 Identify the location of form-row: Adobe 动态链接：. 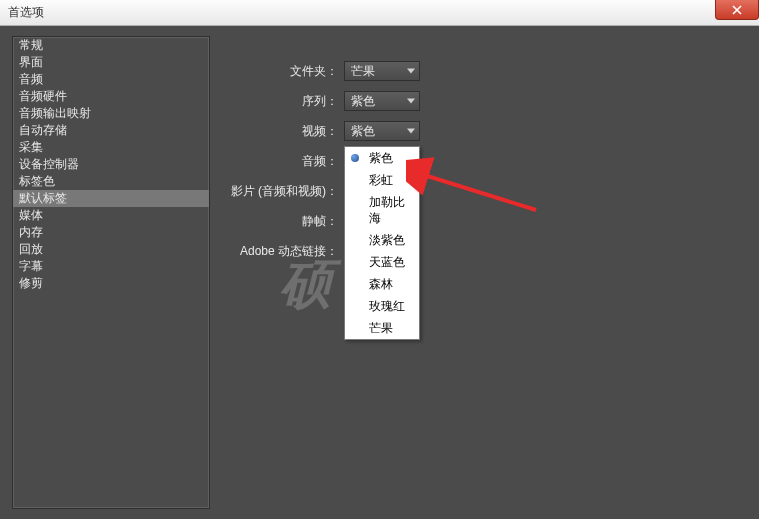
(484, 251).